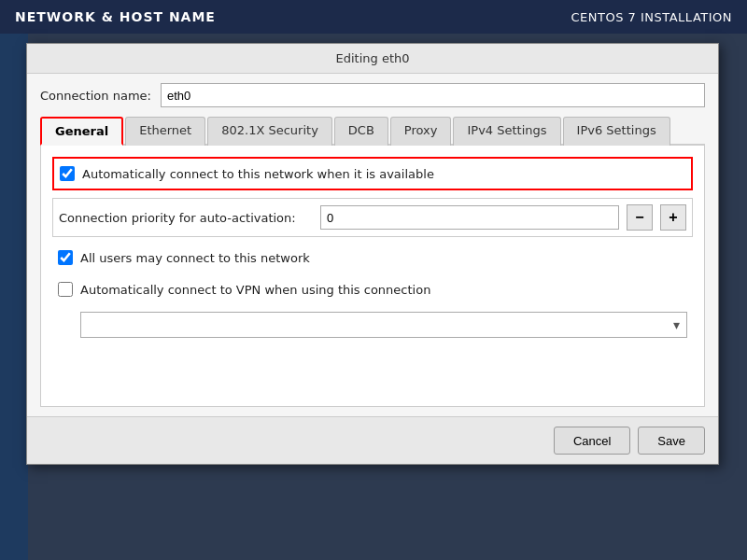  What do you see at coordinates (373, 258) in the screenshot?
I see `all-users-row: All users may connect to this network` at bounding box center [373, 258].